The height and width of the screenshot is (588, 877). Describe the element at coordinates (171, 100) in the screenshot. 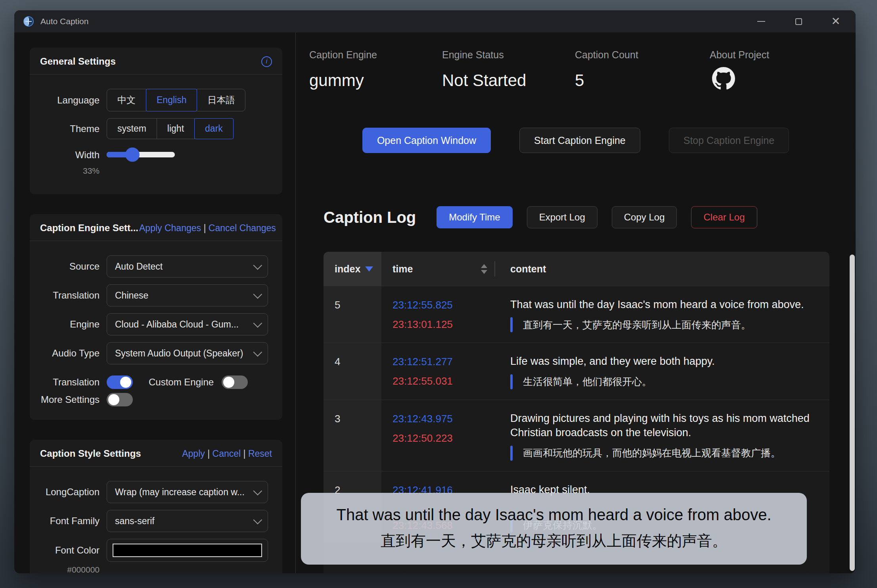

I see `language-option-en: English` at that location.